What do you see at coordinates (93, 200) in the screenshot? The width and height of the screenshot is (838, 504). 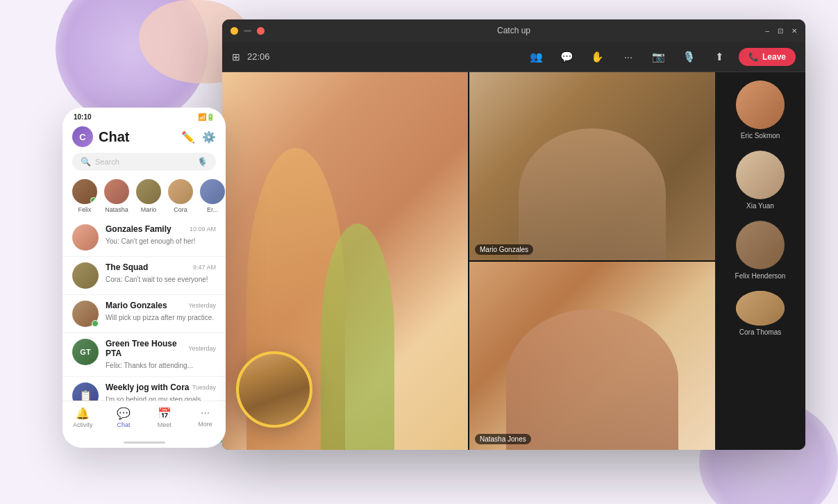 I see `online-indicator` at bounding box center [93, 200].